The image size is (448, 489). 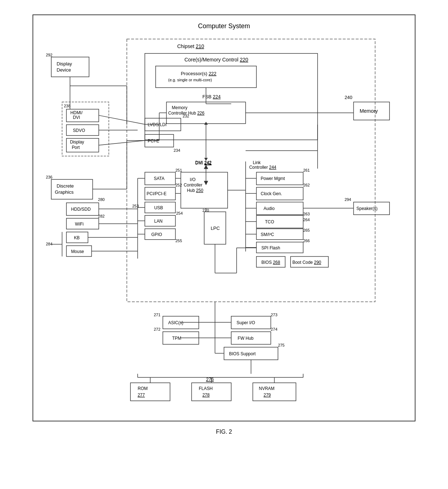 I want to click on processors-label: Processor(s) 222, so click(x=199, y=74).